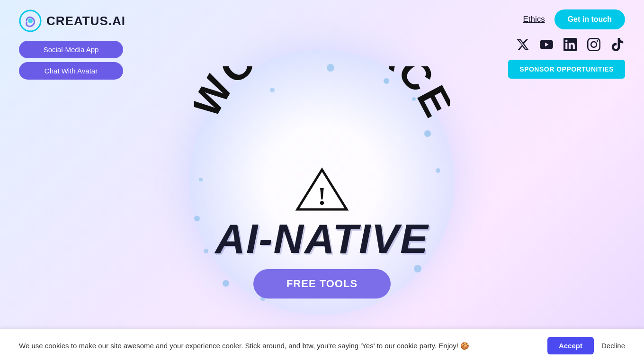 This screenshot has width=644, height=362. I want to click on logo-row: CREATUS.AI, so click(72, 21).